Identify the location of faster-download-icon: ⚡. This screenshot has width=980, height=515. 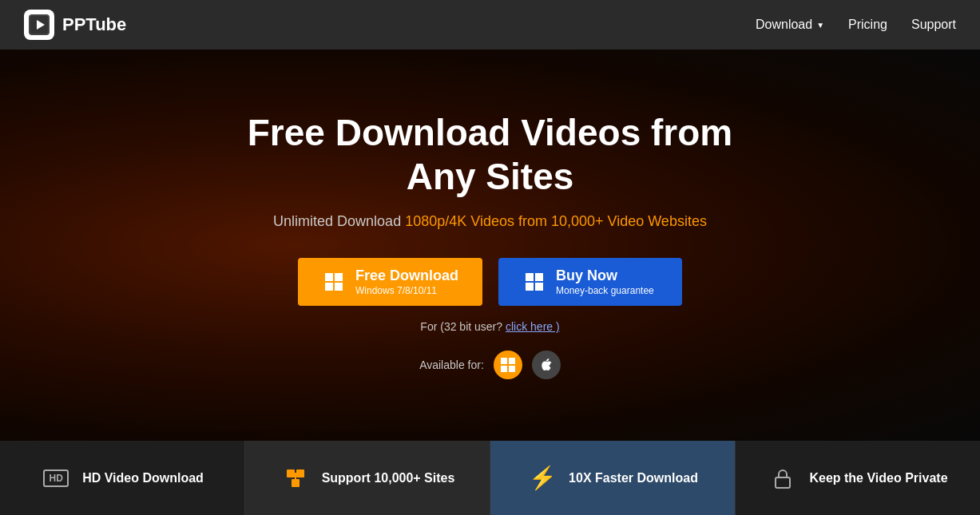
(542, 477).